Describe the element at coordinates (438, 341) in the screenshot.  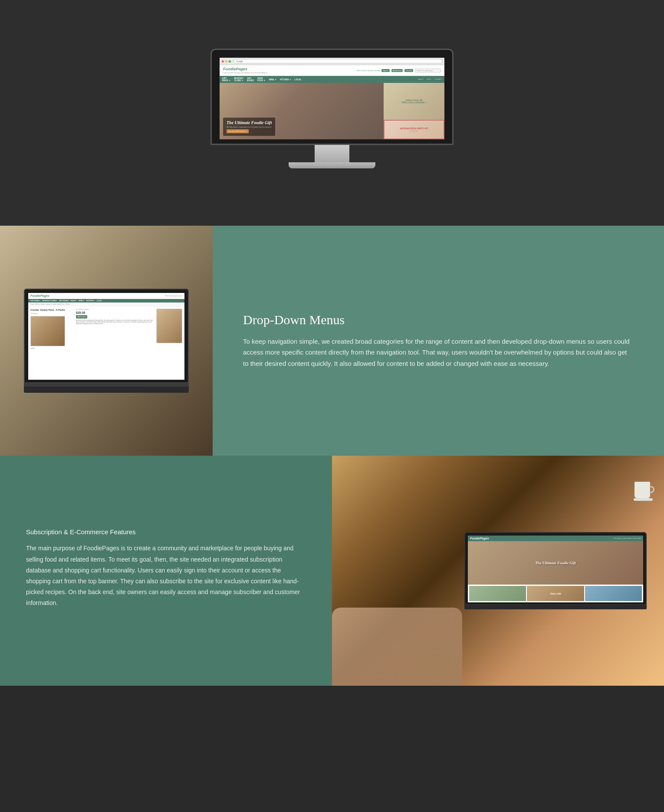
I see `dropdown-content: Drop-Down Menus To keep navigation simpl…` at that location.